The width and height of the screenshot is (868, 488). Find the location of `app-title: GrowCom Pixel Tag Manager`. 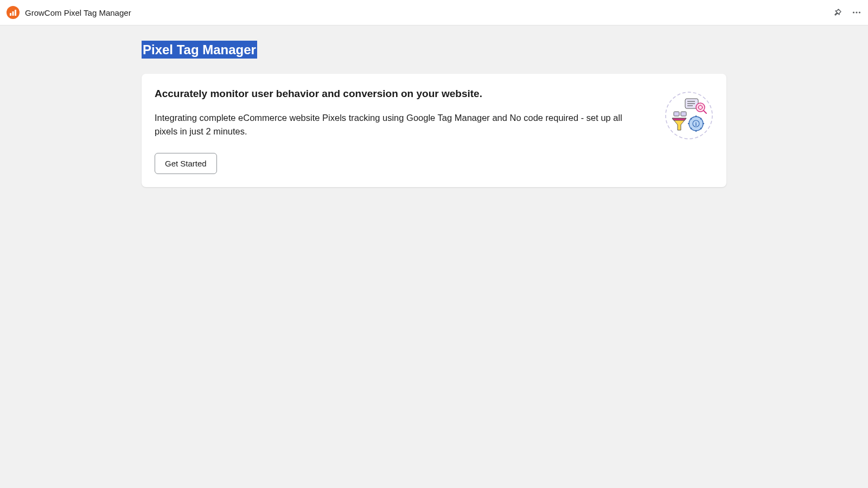

app-title: GrowCom Pixel Tag Manager is located at coordinates (78, 13).